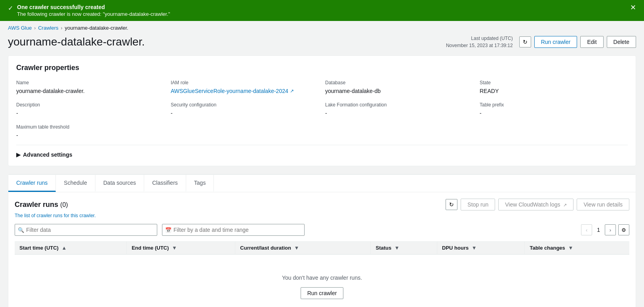  I want to click on run-crawler-header-button: Run crawler, so click(556, 42).